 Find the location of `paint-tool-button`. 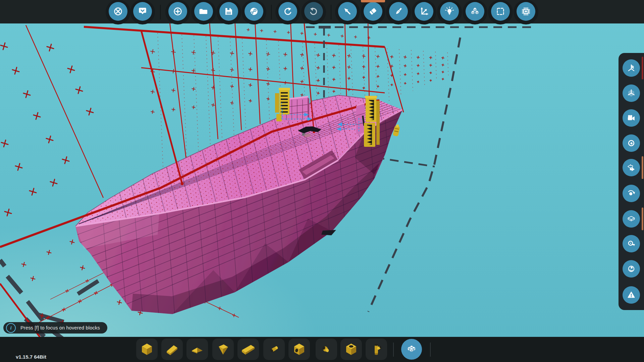

paint-tool-button is located at coordinates (398, 13).